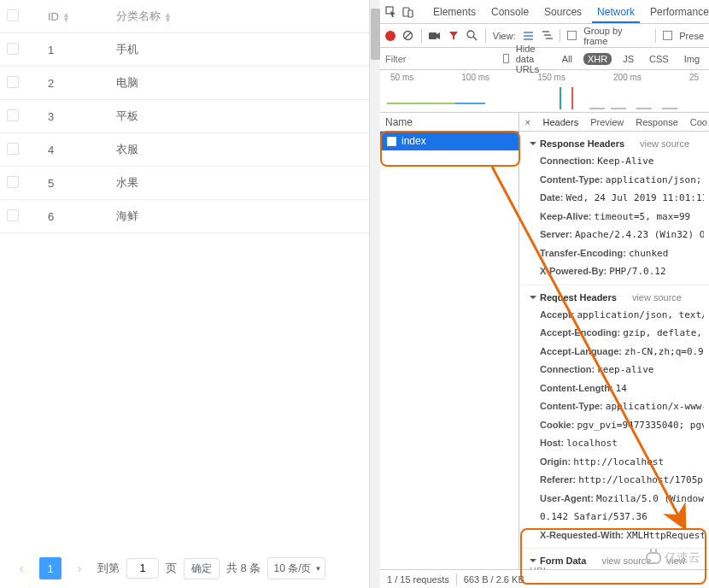  Describe the element at coordinates (75, 217) in the screenshot. I see `cell-id: 6` at that location.